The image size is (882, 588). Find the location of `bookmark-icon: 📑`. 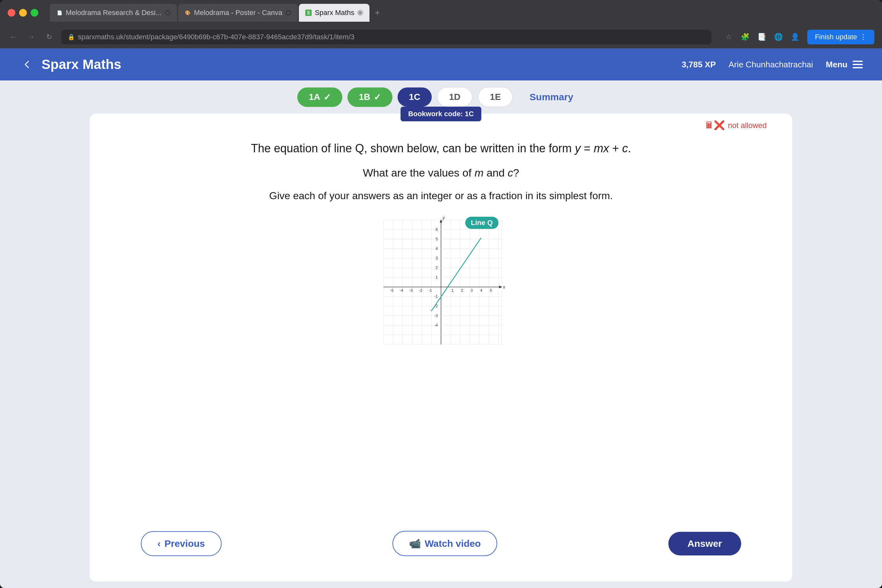

bookmark-icon: 📑 is located at coordinates (762, 37).